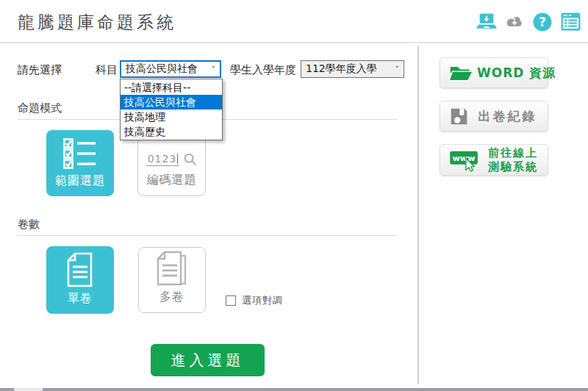 The width and height of the screenshot is (588, 391). What do you see at coordinates (516, 73) in the screenshot?
I see `word-resource-label: WORD 資源` at bounding box center [516, 73].